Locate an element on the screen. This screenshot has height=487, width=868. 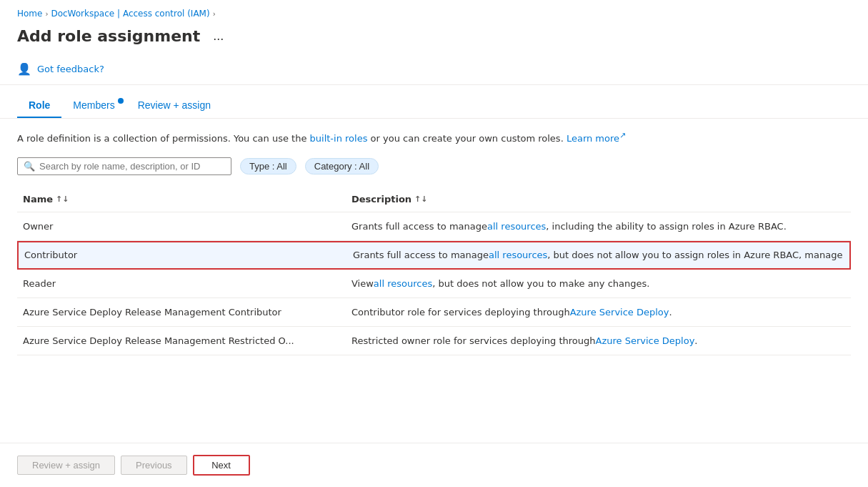
row-reader-desc: View all resources, but does not allow y… is located at coordinates (599, 283).